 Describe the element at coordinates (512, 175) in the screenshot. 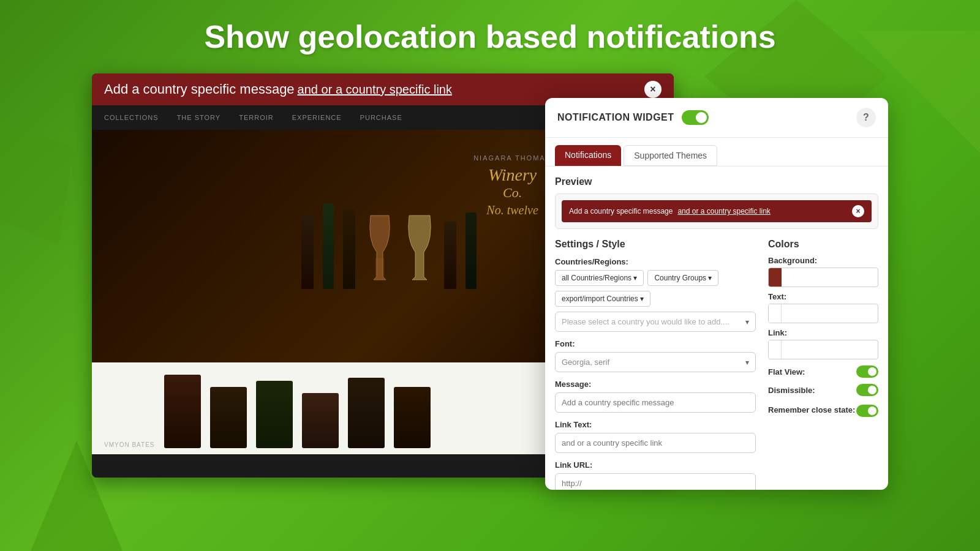

I see `wine-brand-name: Winery` at that location.